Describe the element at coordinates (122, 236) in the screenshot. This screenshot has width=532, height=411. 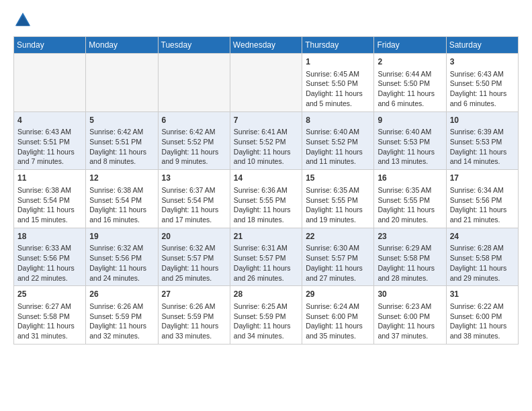
I see `day-number: 19` at that location.